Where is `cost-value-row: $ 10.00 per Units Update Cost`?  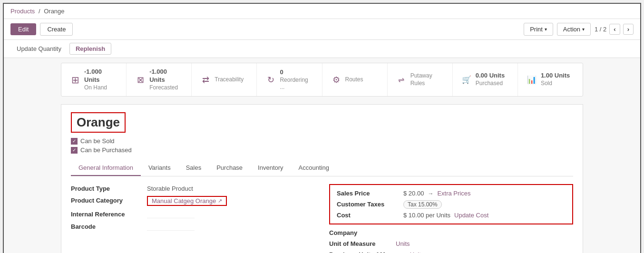
cost-value-row: $ 10.00 per Units Update Cost is located at coordinates (446, 215).